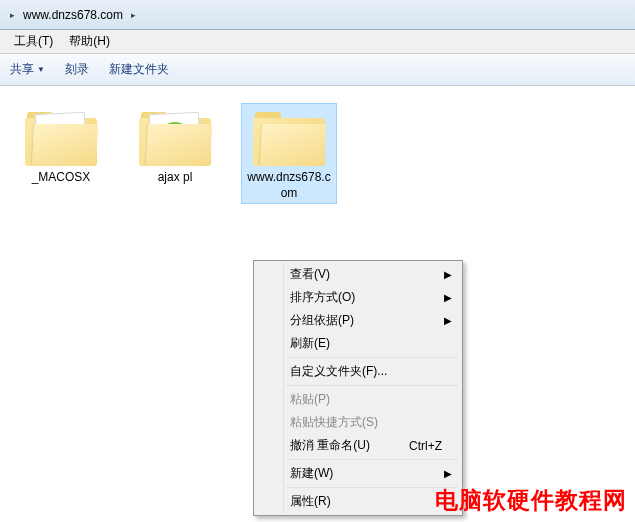 The height and width of the screenshot is (522, 635). Describe the element at coordinates (73, 15) in the screenshot. I see `breadcrumb-text: www.dnzs678.com` at that location.